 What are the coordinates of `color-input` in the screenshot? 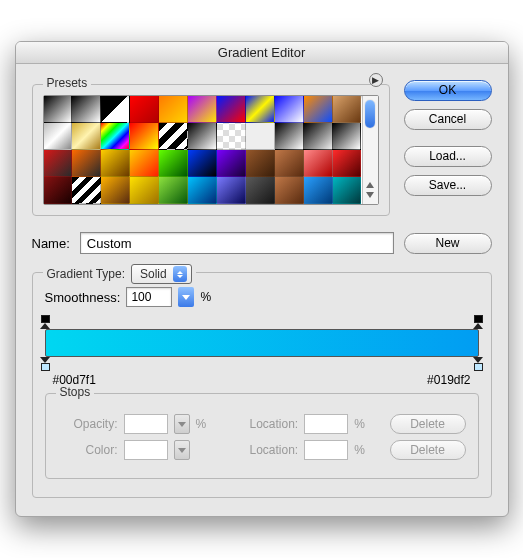 It's located at (146, 450).